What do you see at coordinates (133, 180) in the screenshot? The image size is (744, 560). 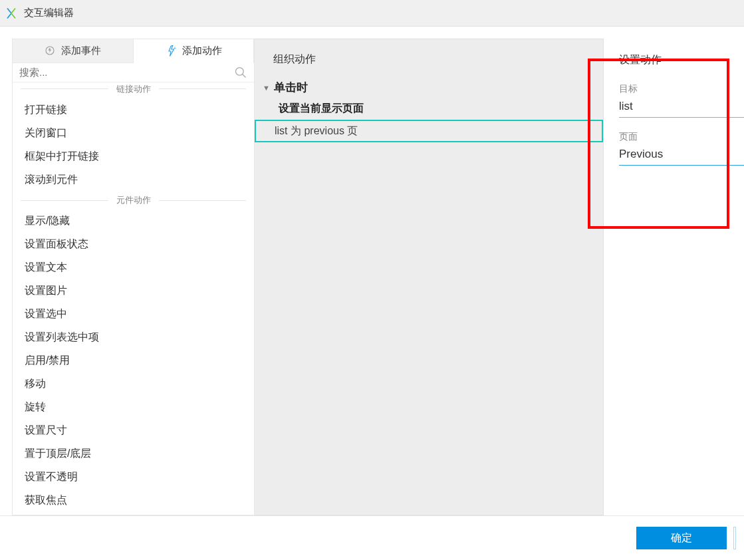 I see `action-scroll-to-widget: 滚动到元件` at bounding box center [133, 180].